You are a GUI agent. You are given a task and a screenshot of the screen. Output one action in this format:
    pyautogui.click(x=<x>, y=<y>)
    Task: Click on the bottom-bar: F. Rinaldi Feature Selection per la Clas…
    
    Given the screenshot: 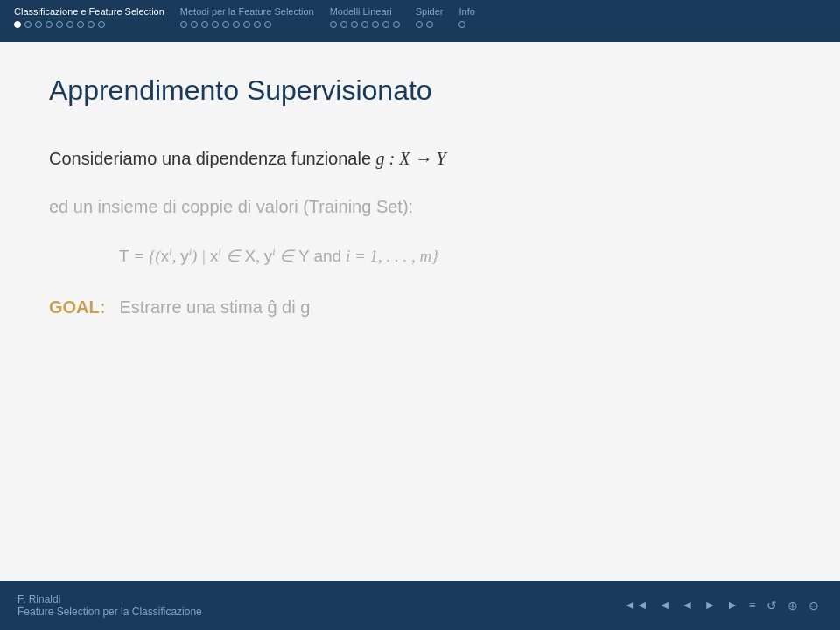 What is the action you would take?
    pyautogui.click(x=420, y=606)
    